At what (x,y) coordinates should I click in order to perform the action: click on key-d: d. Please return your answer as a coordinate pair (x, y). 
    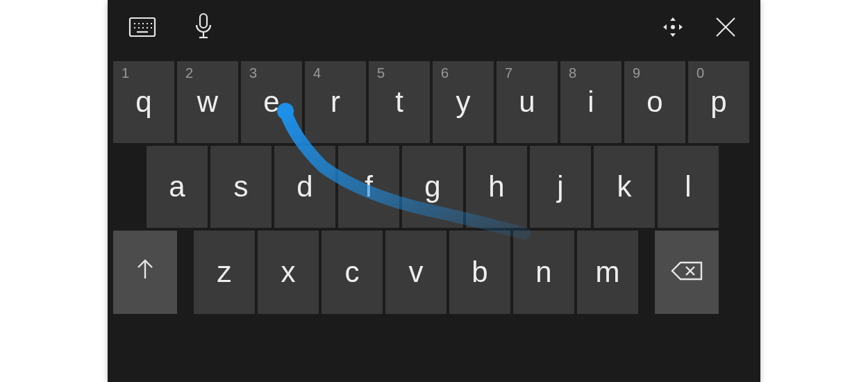
    Looking at the image, I should click on (305, 187).